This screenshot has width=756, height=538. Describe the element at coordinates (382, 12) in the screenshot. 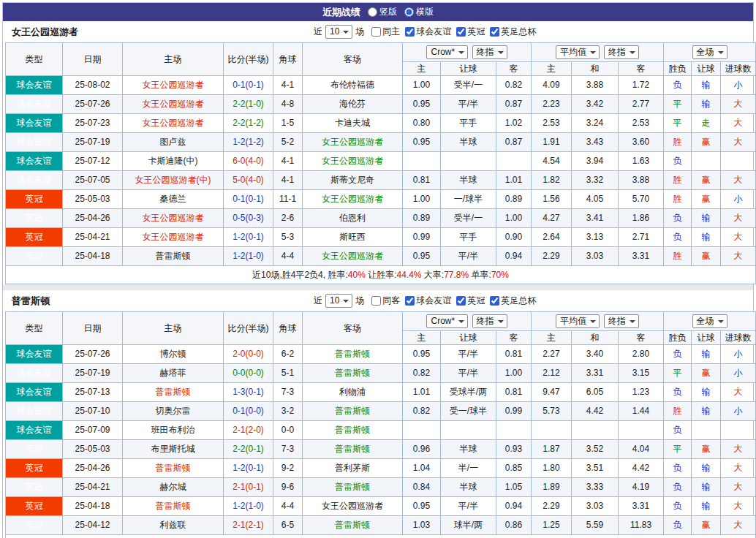

I see `layout-radio-vertical: 竖版` at that location.